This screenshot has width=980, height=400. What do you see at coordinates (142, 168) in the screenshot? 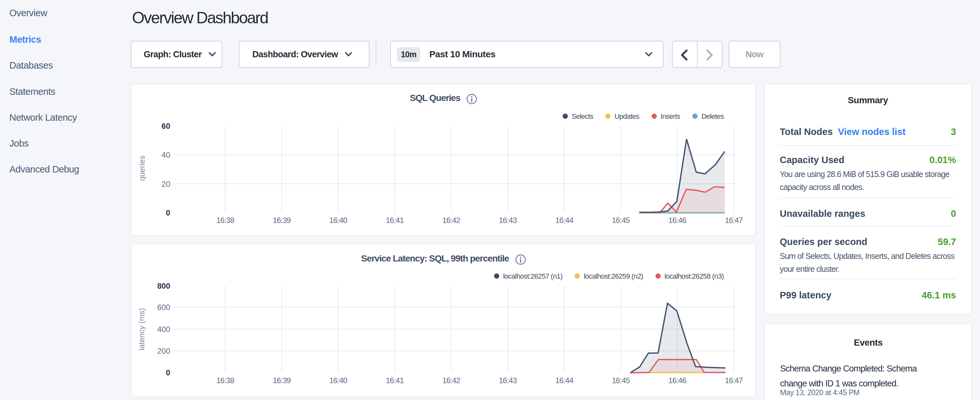
I see `svg-text: queries` at bounding box center [142, 168].